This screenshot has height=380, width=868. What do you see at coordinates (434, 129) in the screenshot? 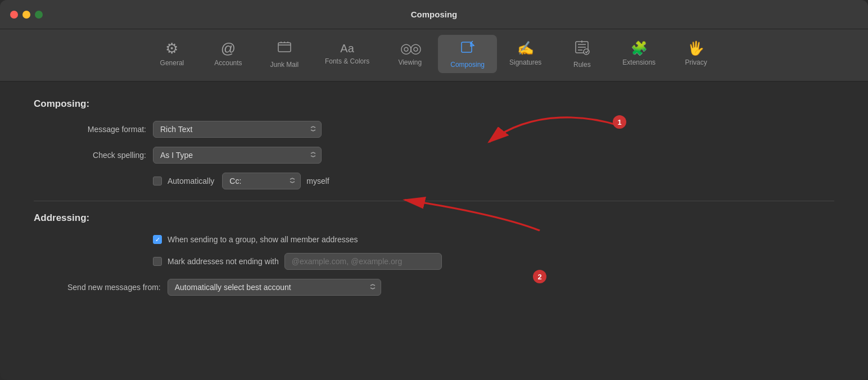
I see `message-format-group: Message format: Rich Text Plain Text` at bounding box center [434, 129].